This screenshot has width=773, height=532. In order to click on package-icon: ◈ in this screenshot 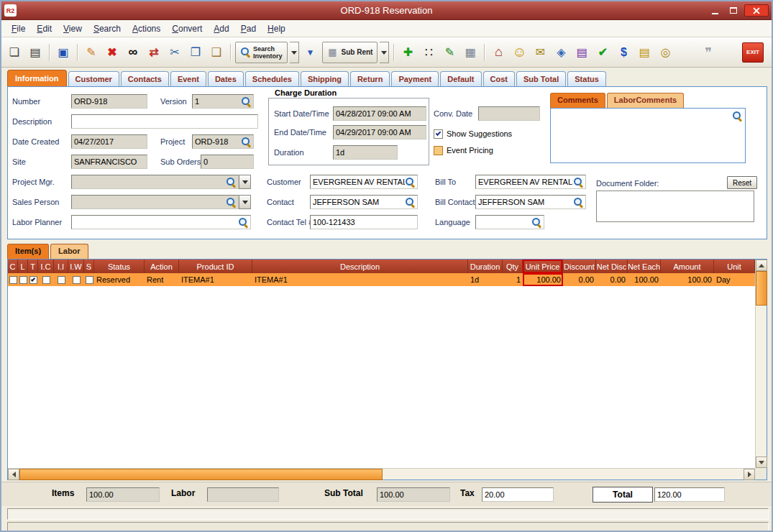, I will do `click(561, 52)`.